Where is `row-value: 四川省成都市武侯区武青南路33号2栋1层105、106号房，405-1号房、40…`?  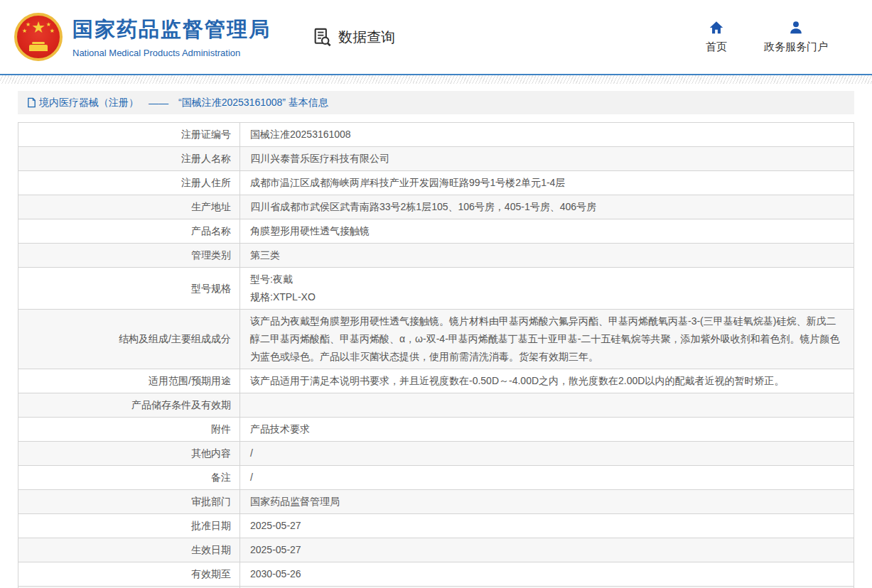
row-value: 四川省成都市武侯区武青南路33号2栋1层105、106号房，405-1号房、40… is located at coordinates (547, 207).